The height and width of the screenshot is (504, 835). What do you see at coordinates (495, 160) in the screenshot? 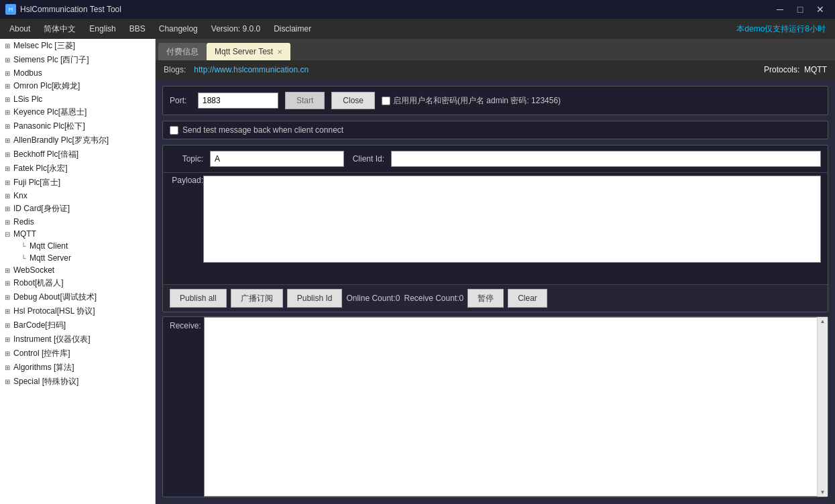
I see `topic-clientid-row: Topic: Client Id:` at bounding box center [495, 160].